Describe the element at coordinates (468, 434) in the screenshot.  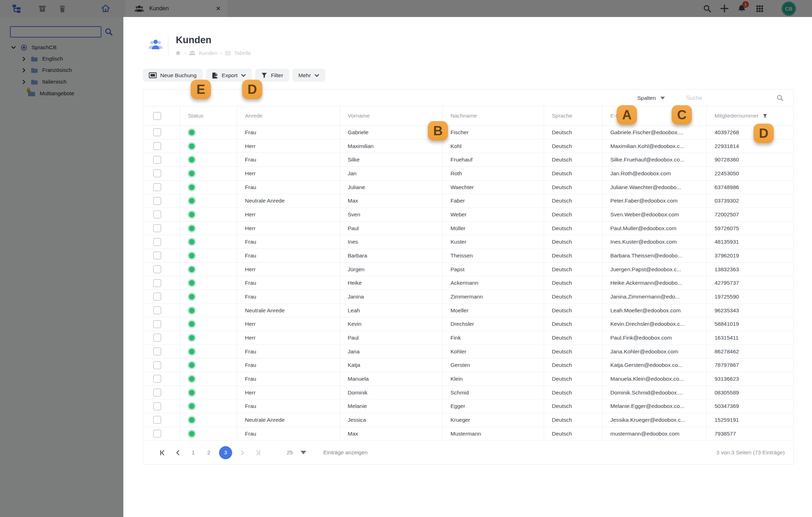
I see `table-row: FrauMaxMustermannDeutschmustermann@edoob…` at that location.